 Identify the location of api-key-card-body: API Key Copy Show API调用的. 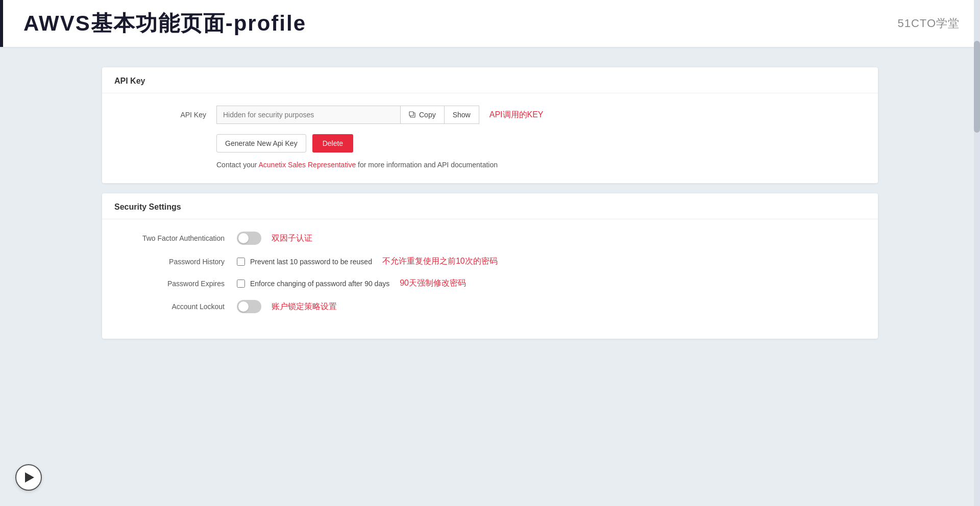
(490, 138).